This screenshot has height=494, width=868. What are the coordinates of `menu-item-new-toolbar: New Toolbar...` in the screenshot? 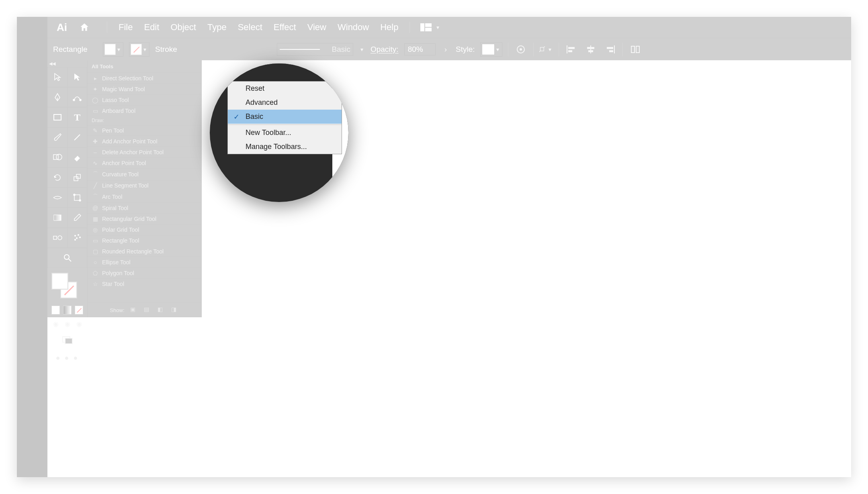 It's located at (285, 133).